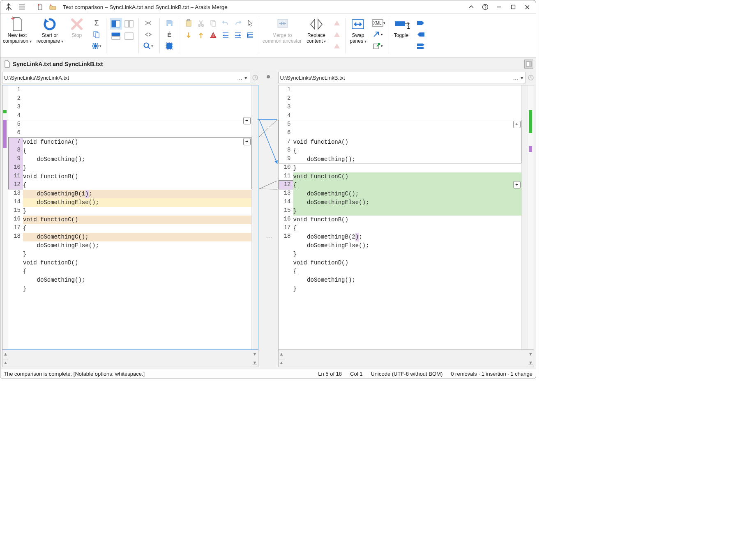 This screenshot has height=535, width=756. Describe the element at coordinates (250, 35) in the screenshot. I see `align-icon` at that location.